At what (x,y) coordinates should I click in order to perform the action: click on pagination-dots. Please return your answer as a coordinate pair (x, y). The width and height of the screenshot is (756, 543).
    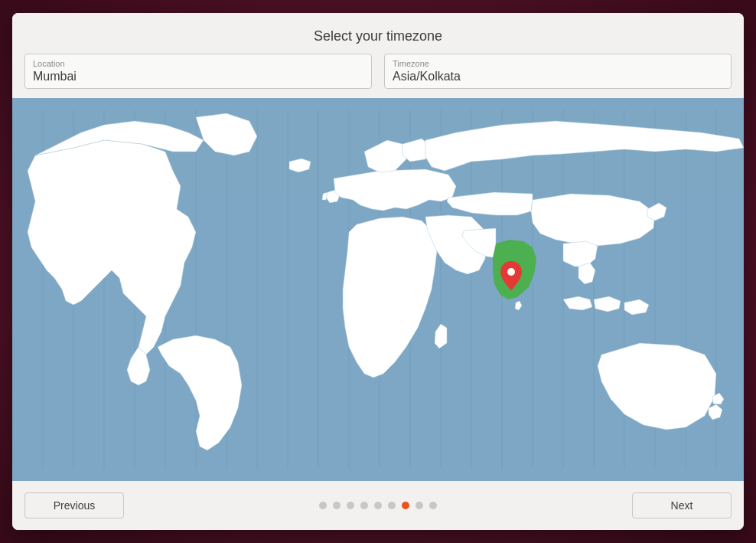
    Looking at the image, I should click on (378, 505).